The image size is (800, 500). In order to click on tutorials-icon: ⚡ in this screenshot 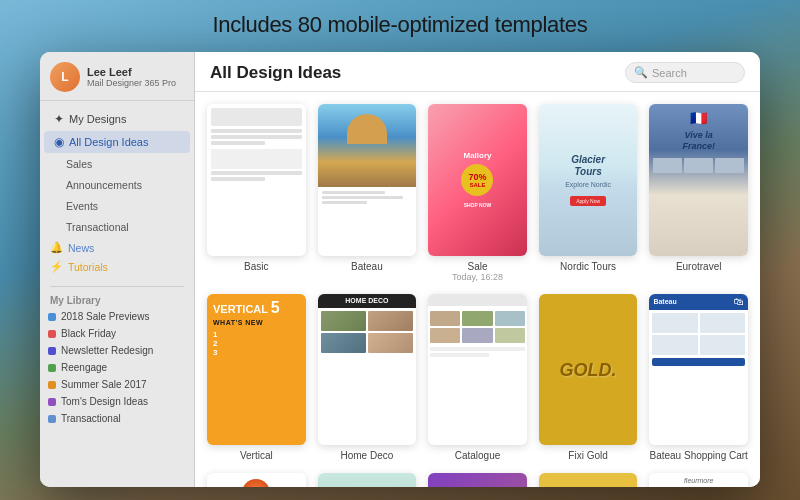, I will do `click(56, 266)`.